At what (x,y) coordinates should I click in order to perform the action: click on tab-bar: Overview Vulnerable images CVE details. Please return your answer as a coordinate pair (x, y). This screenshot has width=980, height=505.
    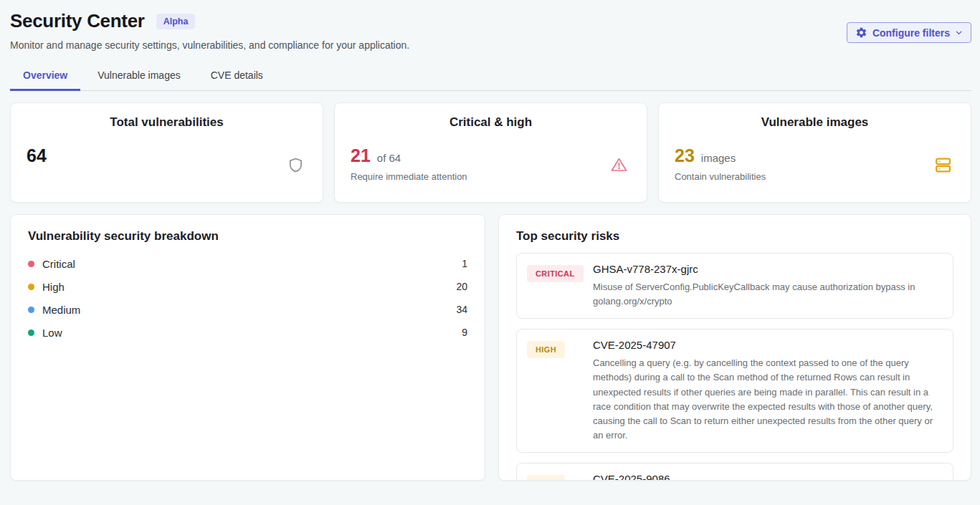
    Looking at the image, I should click on (490, 77).